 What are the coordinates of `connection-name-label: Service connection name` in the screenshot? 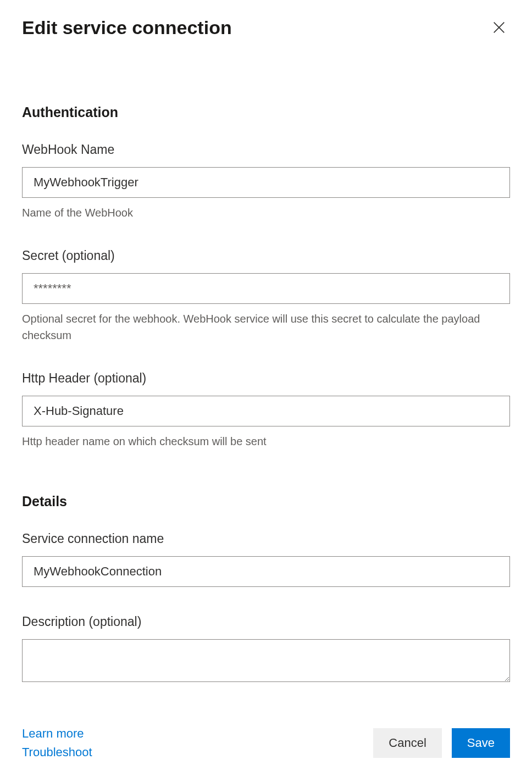 It's located at (266, 539).